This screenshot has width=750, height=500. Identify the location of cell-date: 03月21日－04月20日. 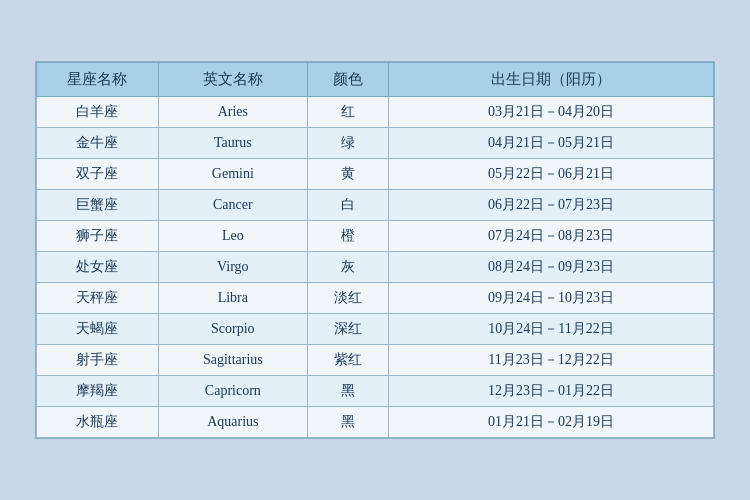
(552, 112).